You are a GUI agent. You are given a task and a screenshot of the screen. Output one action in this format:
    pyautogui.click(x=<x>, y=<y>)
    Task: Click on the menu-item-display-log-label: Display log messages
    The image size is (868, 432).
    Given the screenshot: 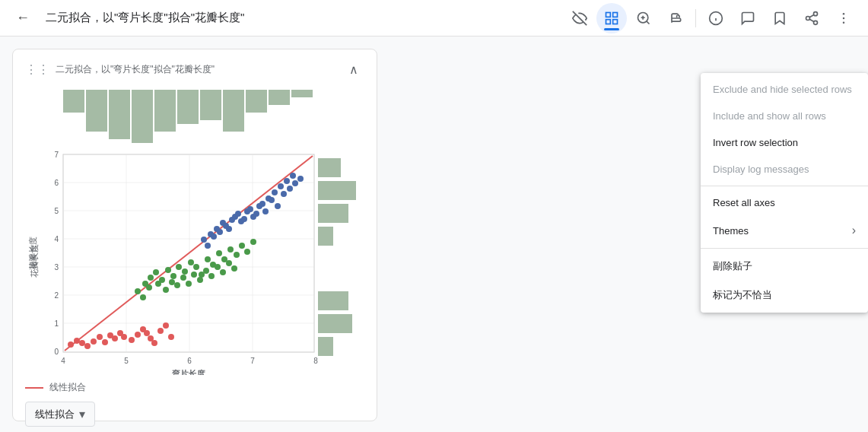 What is the action you would take?
    pyautogui.click(x=761, y=169)
    